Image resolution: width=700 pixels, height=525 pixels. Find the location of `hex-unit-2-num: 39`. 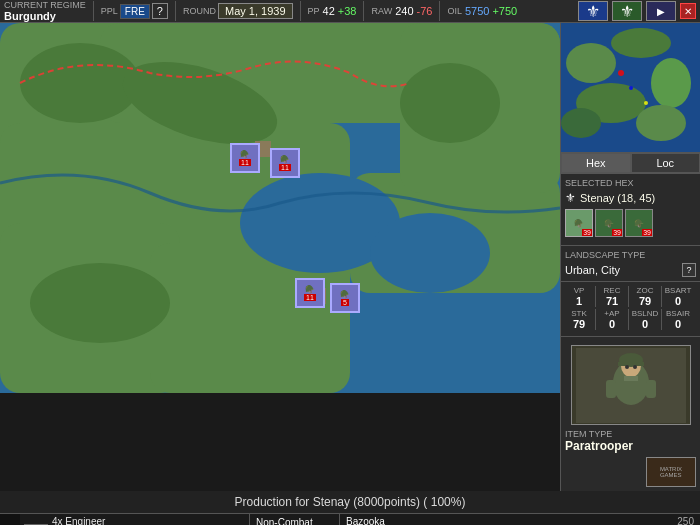

hex-unit-2-num: 39 is located at coordinates (617, 232).